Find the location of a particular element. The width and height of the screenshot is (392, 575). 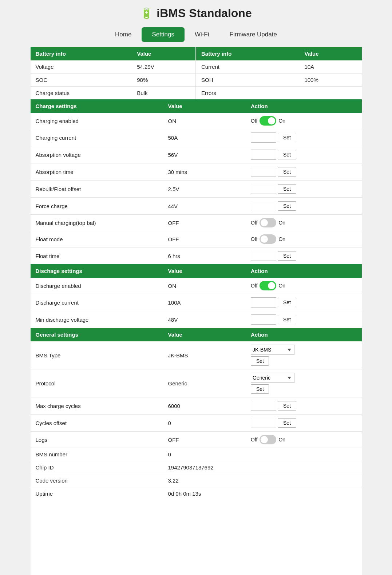

code-version-value: 3.22 is located at coordinates (205, 481).